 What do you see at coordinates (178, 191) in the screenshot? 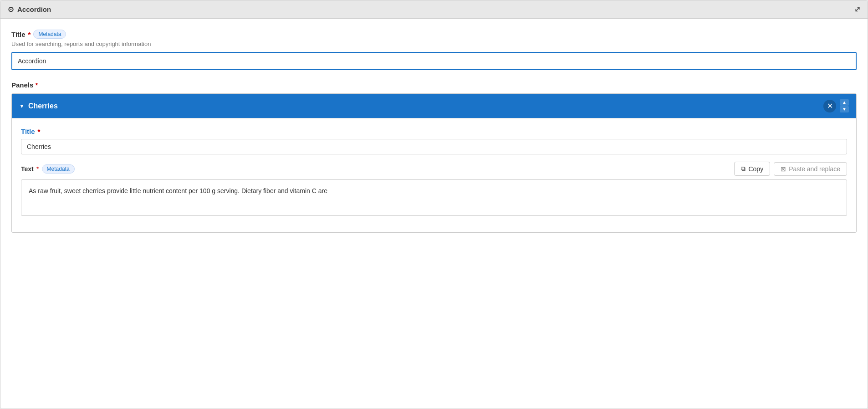
I see `text-preview-content: As raw fruit, sweet cherries provide lit…` at bounding box center [178, 191].